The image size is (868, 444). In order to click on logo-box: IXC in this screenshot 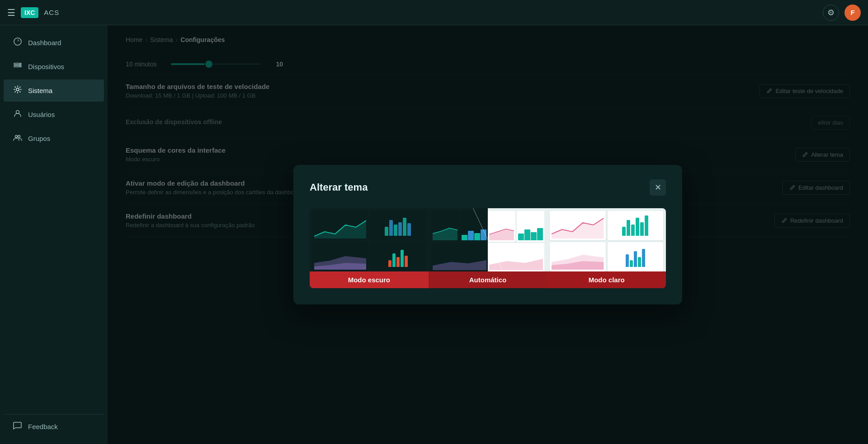, I will do `click(30, 13)`.